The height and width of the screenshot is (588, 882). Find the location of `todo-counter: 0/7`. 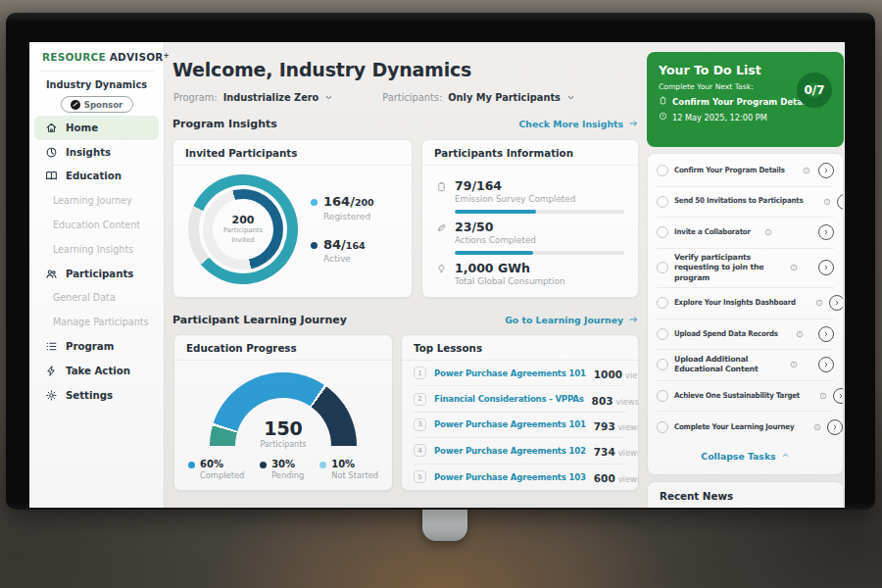

todo-counter: 0/7 is located at coordinates (813, 90).